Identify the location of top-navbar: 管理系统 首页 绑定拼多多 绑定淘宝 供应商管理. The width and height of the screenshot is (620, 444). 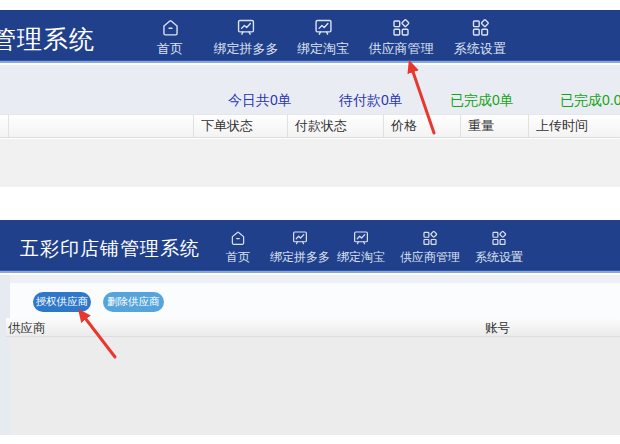
(310, 36).